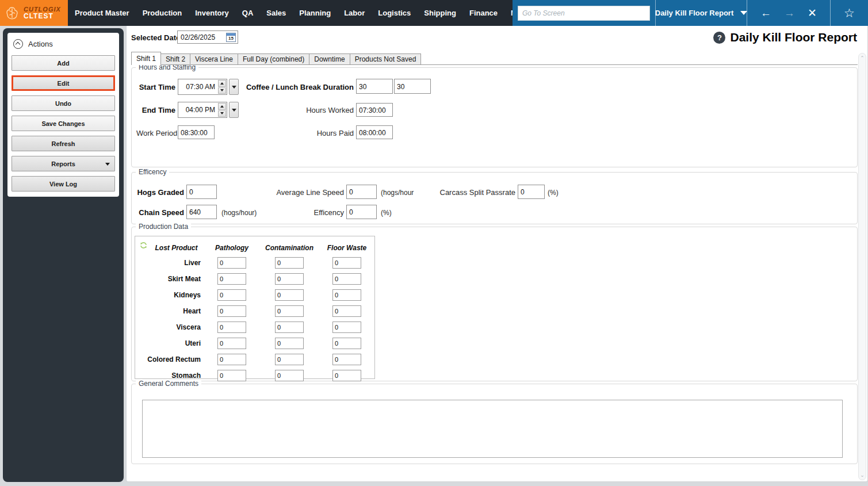  Describe the element at coordinates (862, 475) in the screenshot. I see `scroll-down-icon: ⌄` at that location.